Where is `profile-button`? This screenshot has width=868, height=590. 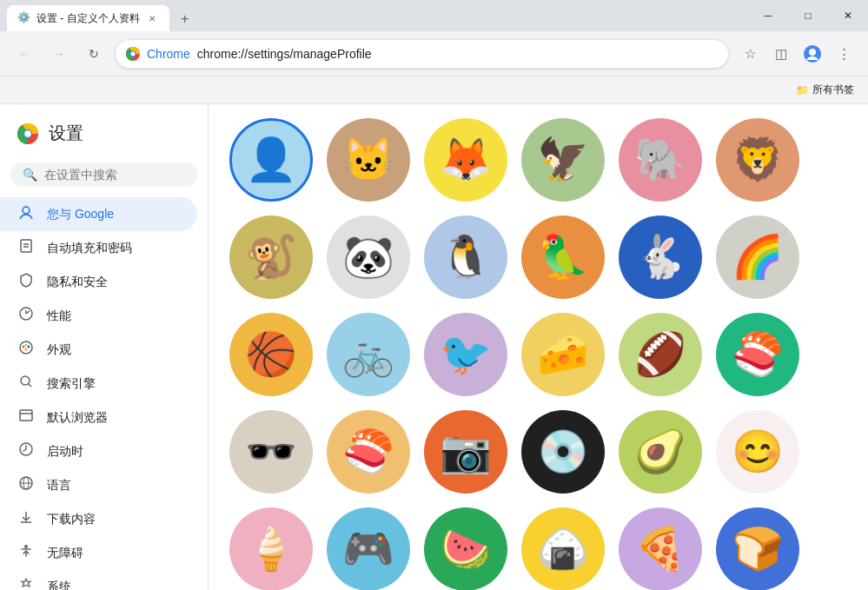 profile-button is located at coordinates (812, 54).